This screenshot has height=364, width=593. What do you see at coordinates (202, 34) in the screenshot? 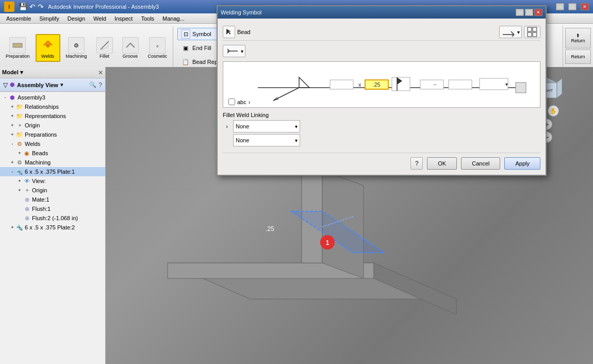
I see `symbol-label: Symbol` at bounding box center [202, 34].